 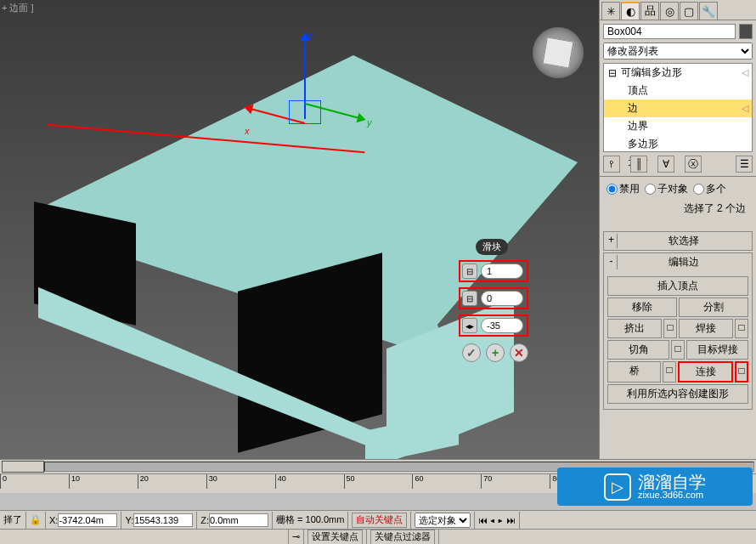 What do you see at coordinates (693, 164) in the screenshot?
I see `remove-modifier-button: ⓧ` at bounding box center [693, 164].